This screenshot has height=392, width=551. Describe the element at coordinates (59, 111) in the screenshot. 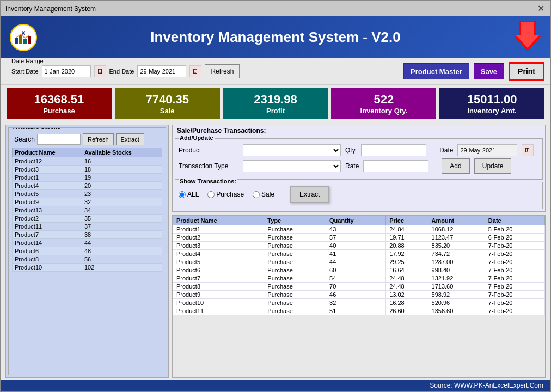

I see `stat-label: Purchase` at that location.